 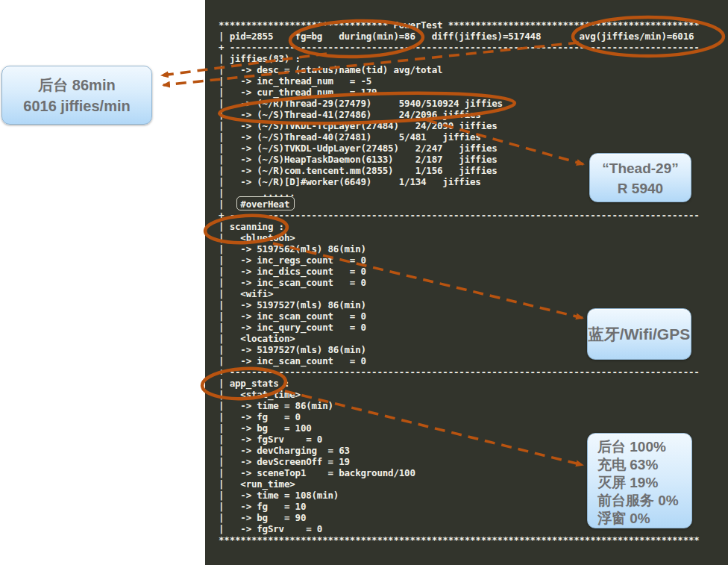 I want to click on terminal-line: | -> inc_regs_count = 0, so click(x=459, y=260).